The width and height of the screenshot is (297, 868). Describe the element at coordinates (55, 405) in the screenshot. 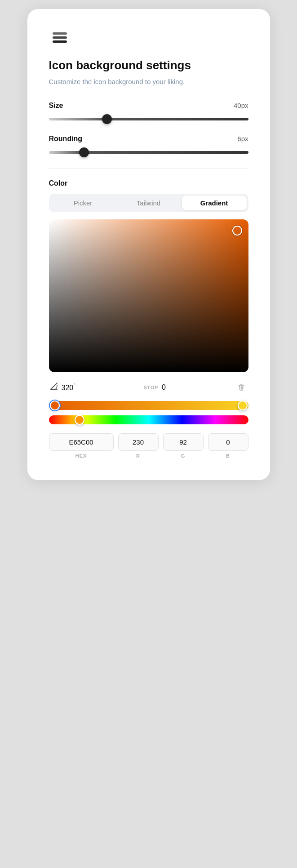

I see `gradient-thumb-left` at that location.